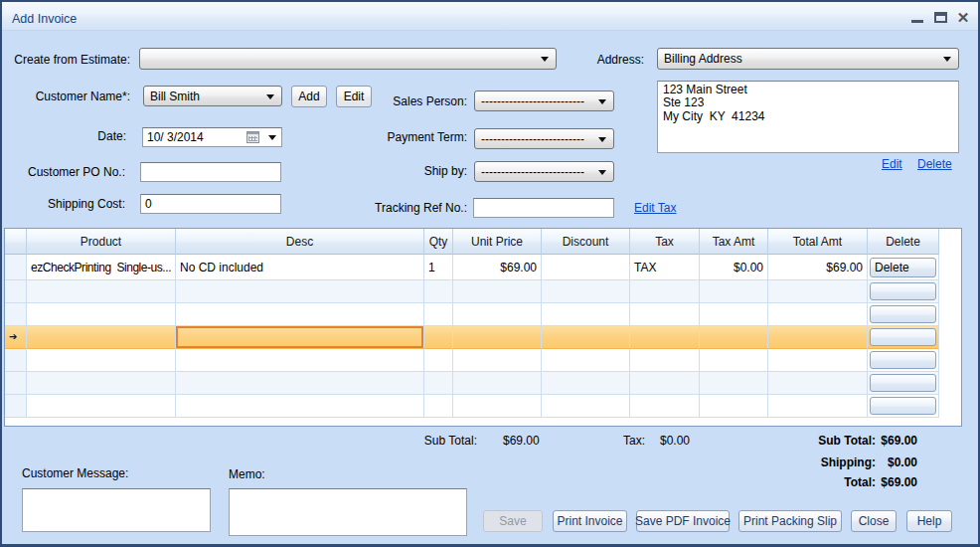 The width and height of the screenshot is (980, 547). I want to click on close-button: ✕, so click(963, 17).